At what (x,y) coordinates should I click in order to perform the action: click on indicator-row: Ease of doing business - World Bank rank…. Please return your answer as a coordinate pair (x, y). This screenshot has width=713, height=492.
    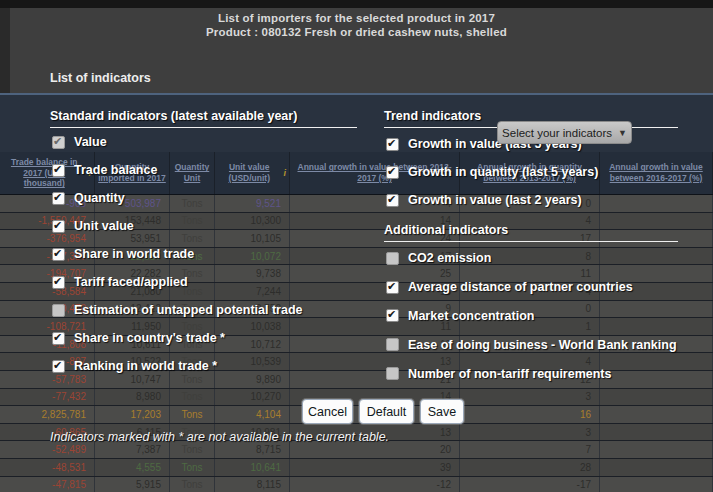
    Looking at the image, I should click on (544, 344).